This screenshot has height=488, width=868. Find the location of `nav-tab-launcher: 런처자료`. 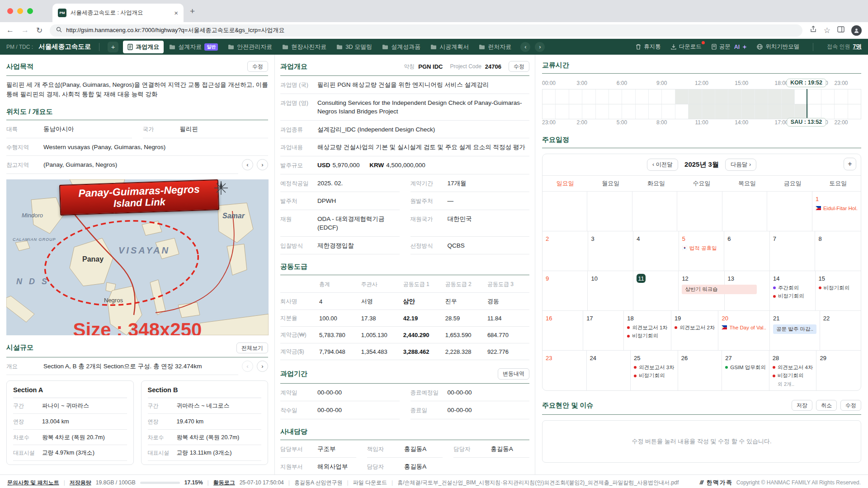

nav-tab-launcher: 런처자료 is located at coordinates (495, 47).